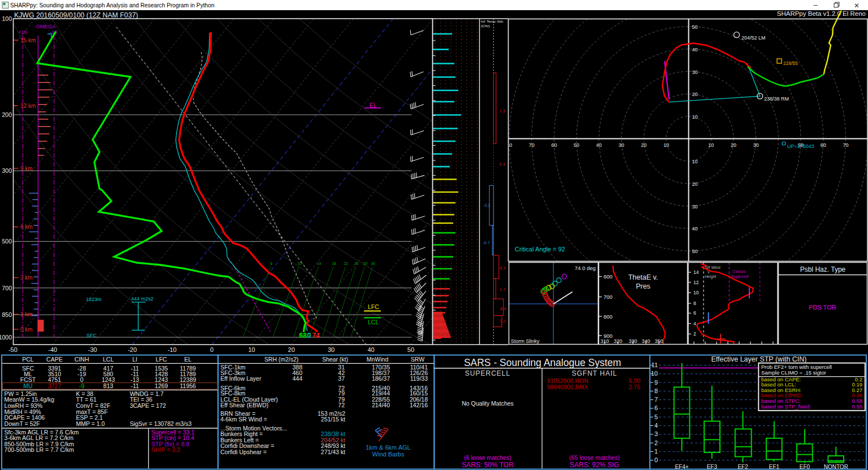 The image size is (868, 470). What do you see at coordinates (316, 336) in the screenshot?
I see `svg-text: 74` at bounding box center [316, 336].